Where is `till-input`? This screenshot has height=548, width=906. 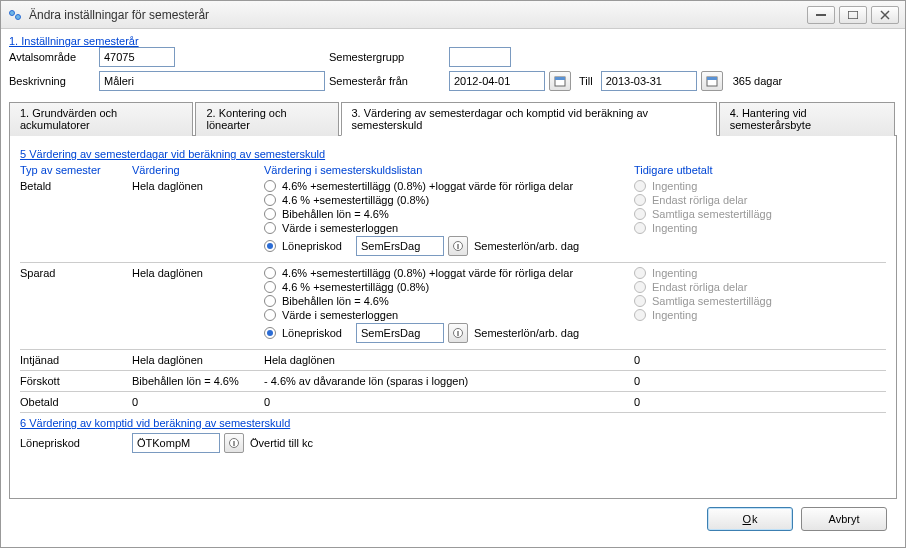 till-input is located at coordinates (649, 81).